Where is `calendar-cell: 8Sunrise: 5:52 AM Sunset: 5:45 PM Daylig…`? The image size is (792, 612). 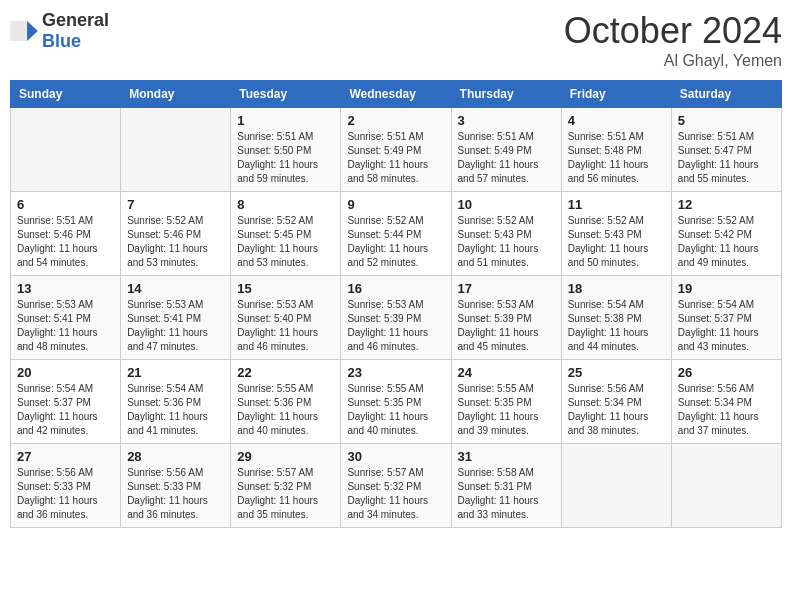 calendar-cell: 8Sunrise: 5:52 AM Sunset: 5:45 PM Daylig… is located at coordinates (286, 234).